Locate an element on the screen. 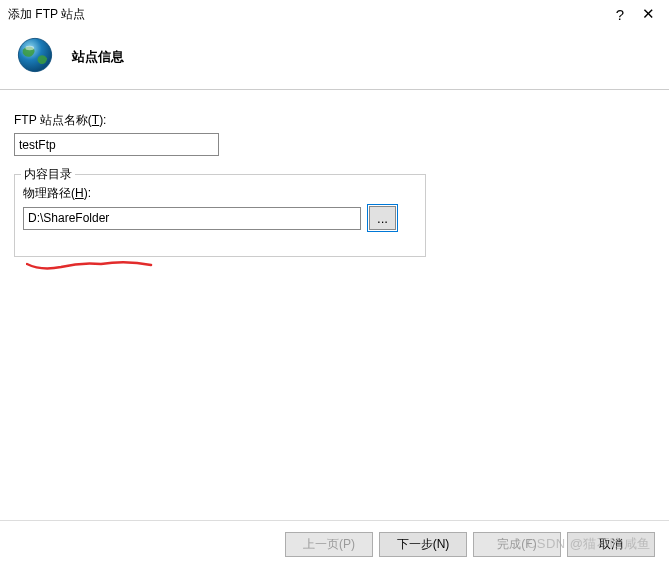 Image resolution: width=669 pixels, height=573 pixels. site-name-input is located at coordinates (116, 144).